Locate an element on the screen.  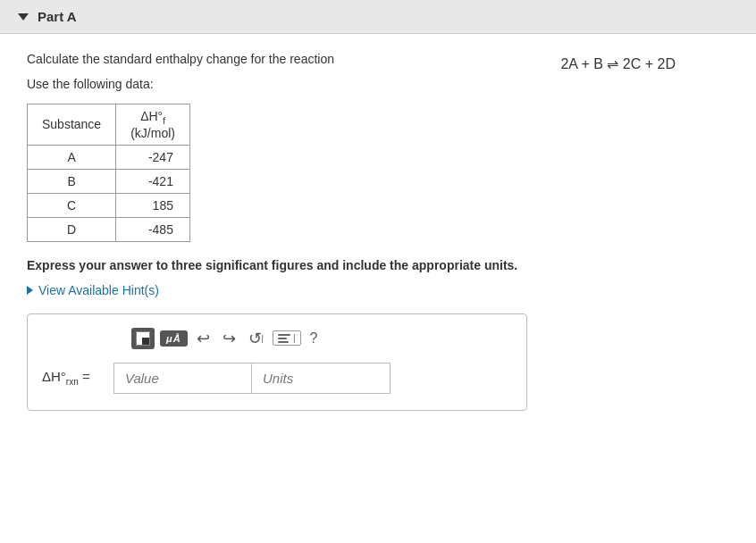
part-title: Part A is located at coordinates (57, 16).